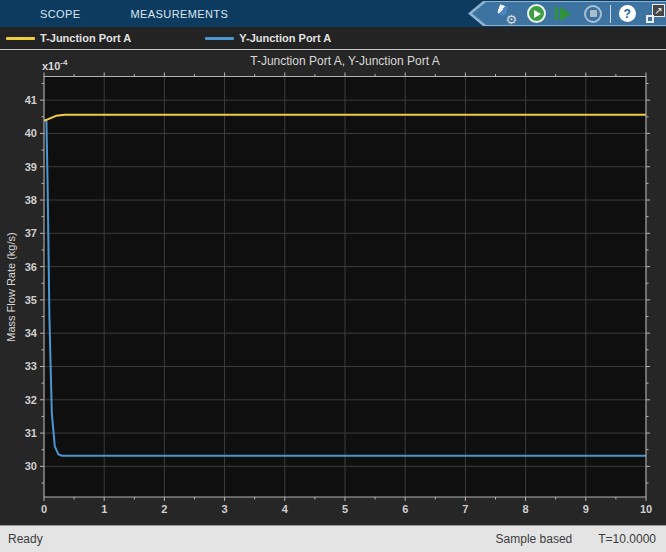 This screenshot has width=666, height=552. Describe the element at coordinates (20, 38) in the screenshot. I see `legend-swatch-yellow` at that location.